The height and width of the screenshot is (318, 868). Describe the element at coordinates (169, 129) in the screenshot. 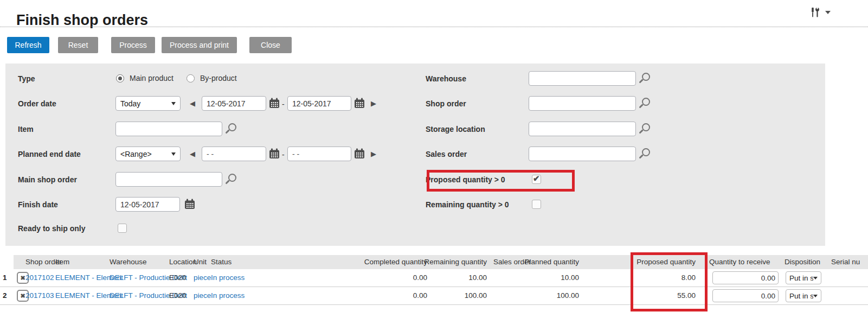

I see `item-input` at that location.